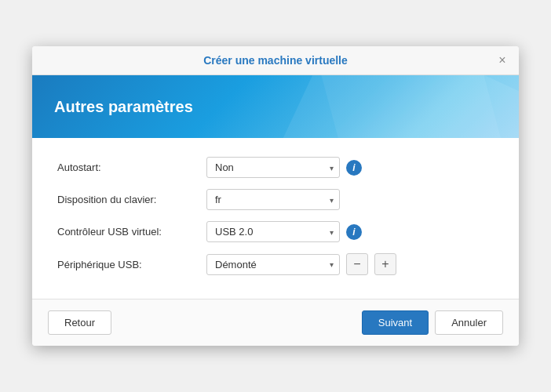 The width and height of the screenshot is (551, 392). Describe the element at coordinates (301, 264) in the screenshot. I see `usb-device-controls: Démonté Monté ▾ − +` at that location.